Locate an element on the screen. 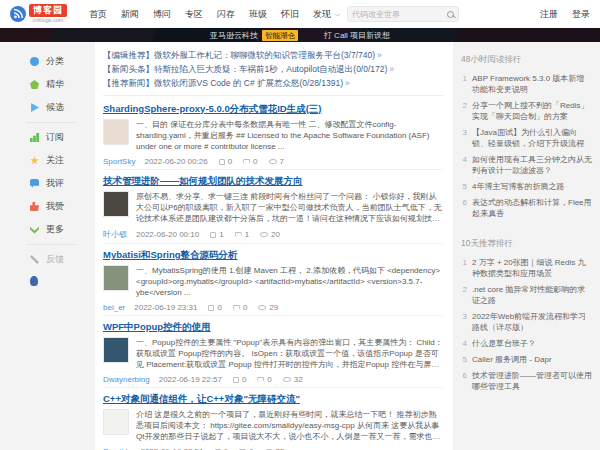 The width and height of the screenshot is (600, 450). post-title-link: Mybatisi和Spring整合源码分析 is located at coordinates (273, 255).